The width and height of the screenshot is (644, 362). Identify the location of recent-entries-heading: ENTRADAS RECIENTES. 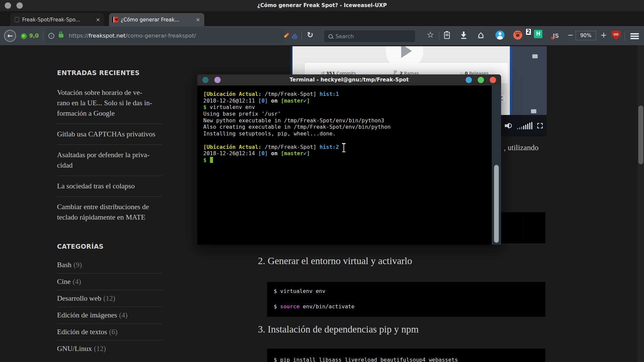
(112, 73).